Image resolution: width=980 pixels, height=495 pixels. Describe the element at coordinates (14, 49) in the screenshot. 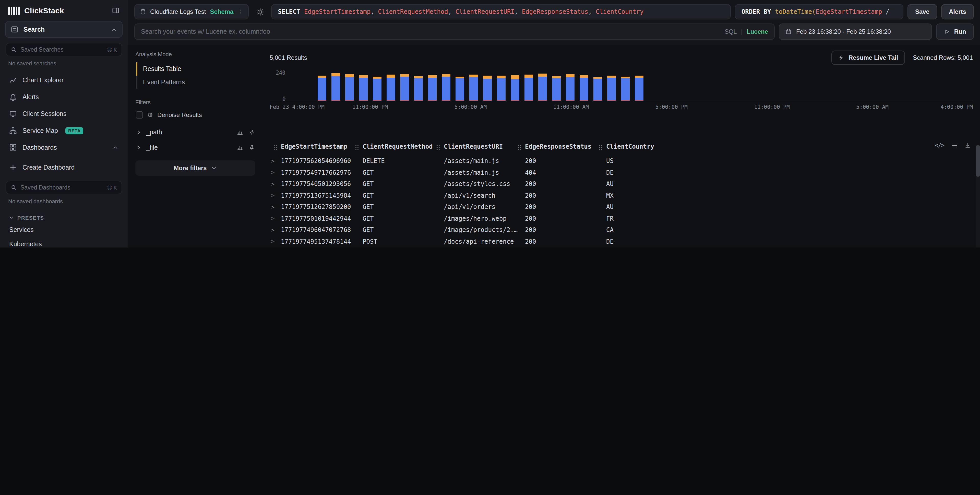

I see `search-icon` at that location.